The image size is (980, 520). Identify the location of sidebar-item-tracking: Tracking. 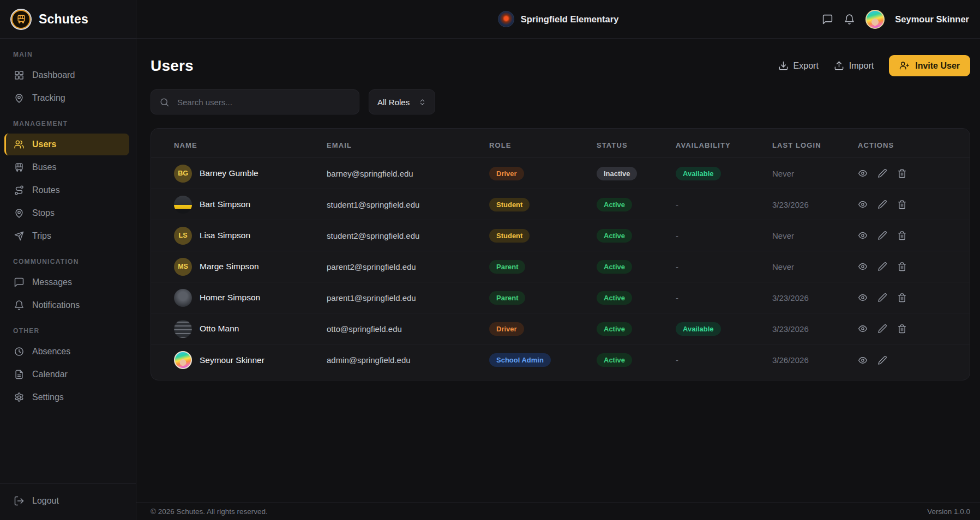
(67, 98).